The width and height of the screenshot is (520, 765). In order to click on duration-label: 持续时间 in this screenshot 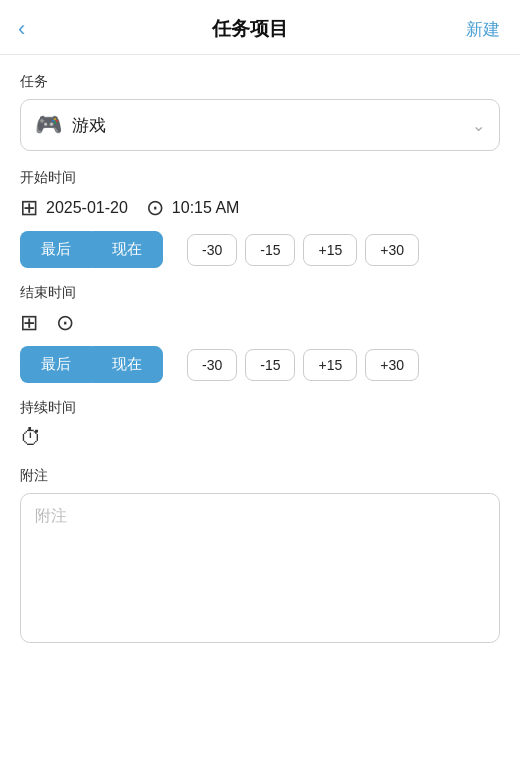, I will do `click(260, 408)`.